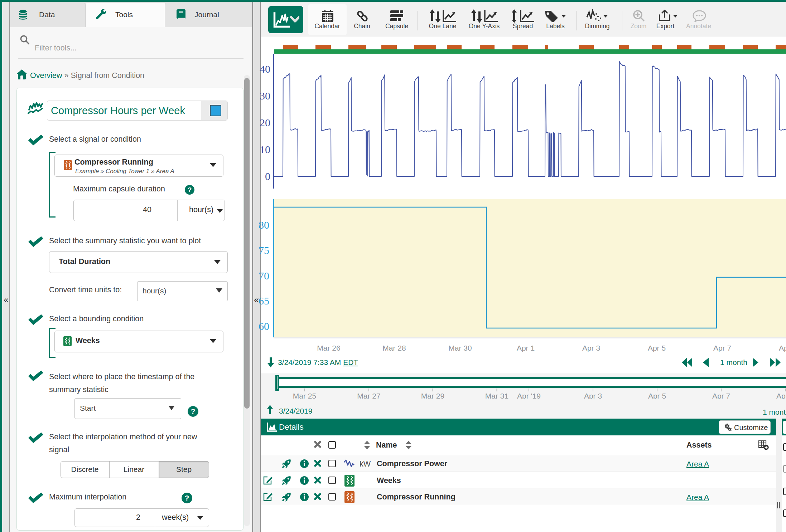 The image size is (786, 532). Describe the element at coordinates (264, 301) in the screenshot. I see `svg-text: 65` at that location.